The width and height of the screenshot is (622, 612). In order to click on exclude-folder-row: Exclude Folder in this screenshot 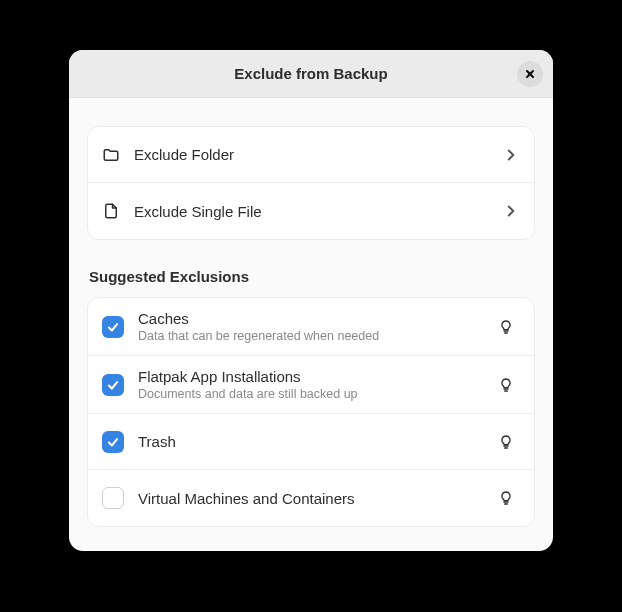, I will do `click(311, 155)`.